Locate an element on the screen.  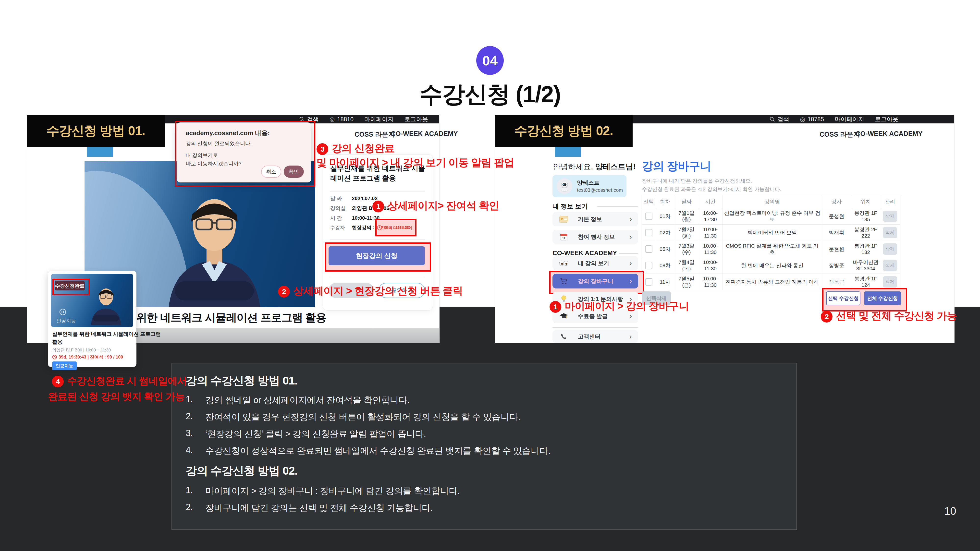
clock-icon is located at coordinates (55, 357).